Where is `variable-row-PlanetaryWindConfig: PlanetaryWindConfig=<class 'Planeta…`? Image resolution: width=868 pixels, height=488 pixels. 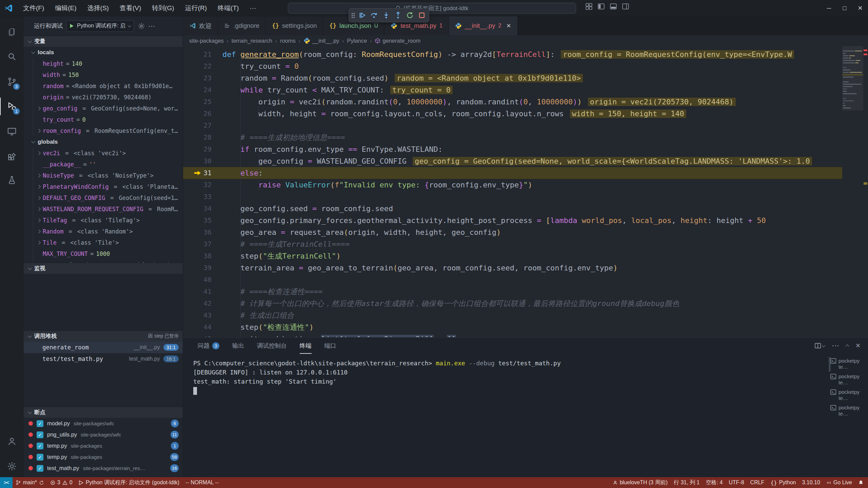
variable-row-PlanetaryWindConfig: PlanetaryWindConfig=<class 'Planeta… is located at coordinates (103, 186).